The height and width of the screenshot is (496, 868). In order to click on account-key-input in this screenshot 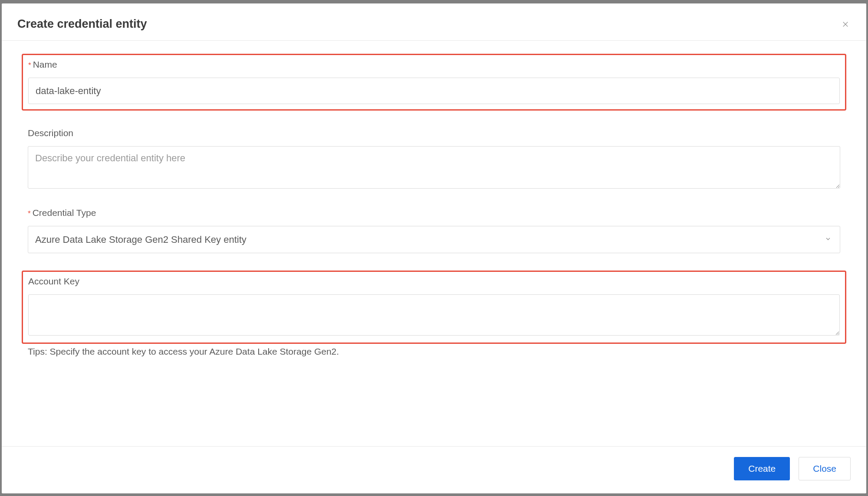, I will do `click(434, 315)`.